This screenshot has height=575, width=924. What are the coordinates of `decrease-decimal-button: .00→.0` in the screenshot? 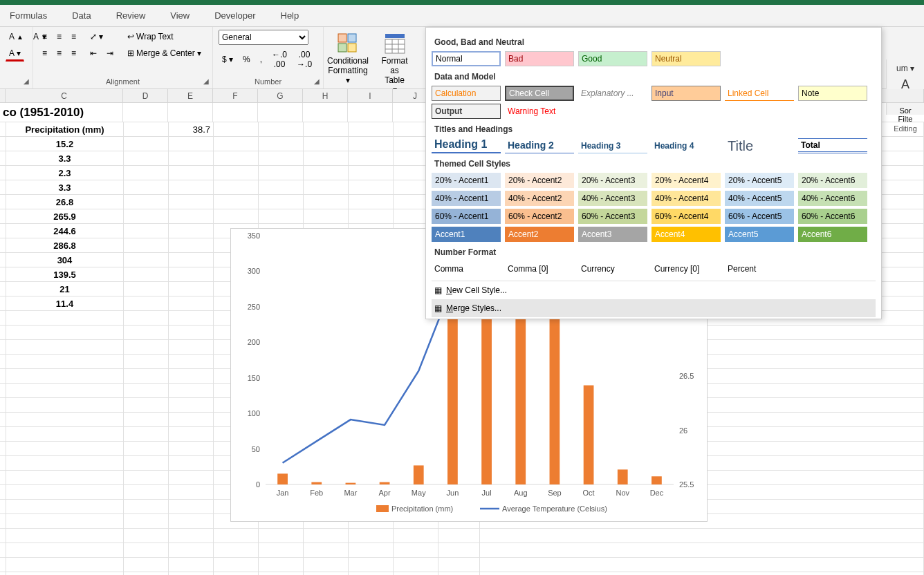 It's located at (304, 59).